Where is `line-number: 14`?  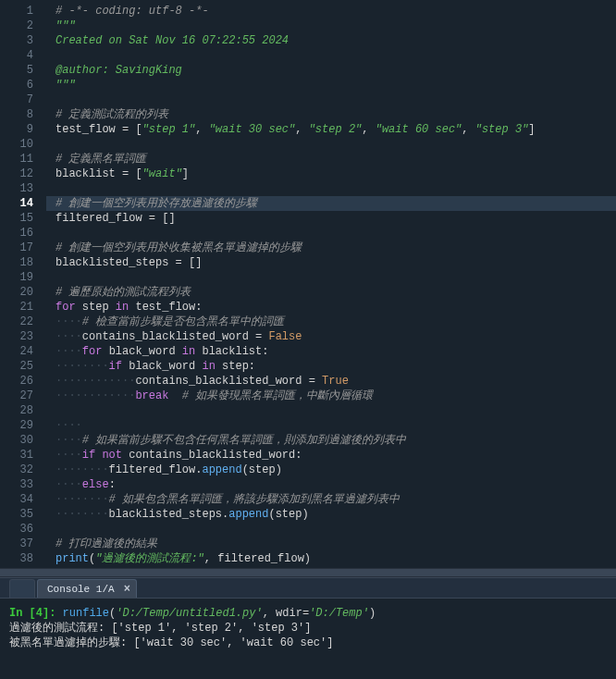
line-number: 14 is located at coordinates (18, 204).